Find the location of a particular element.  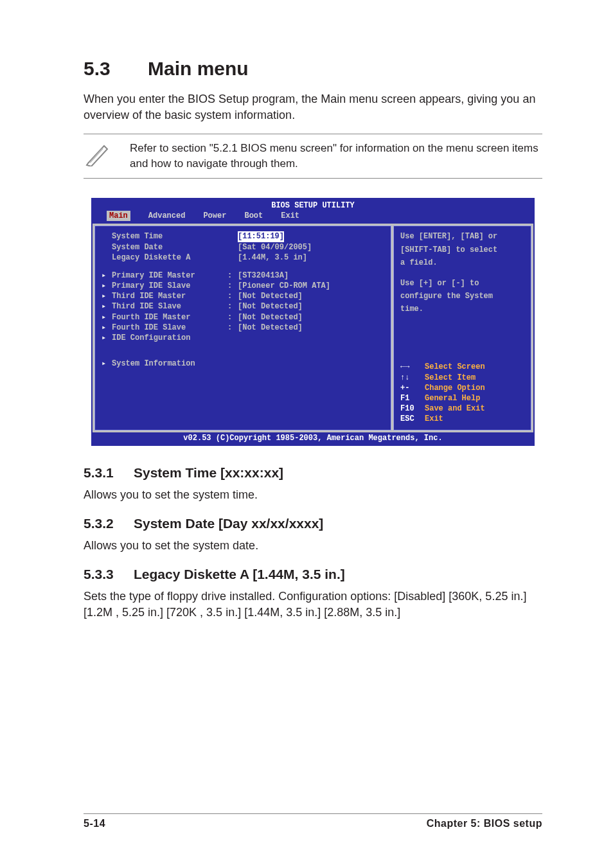

bios-row-ide: ▸Primary IDE Master:[ST320413A] is located at coordinates (243, 276).